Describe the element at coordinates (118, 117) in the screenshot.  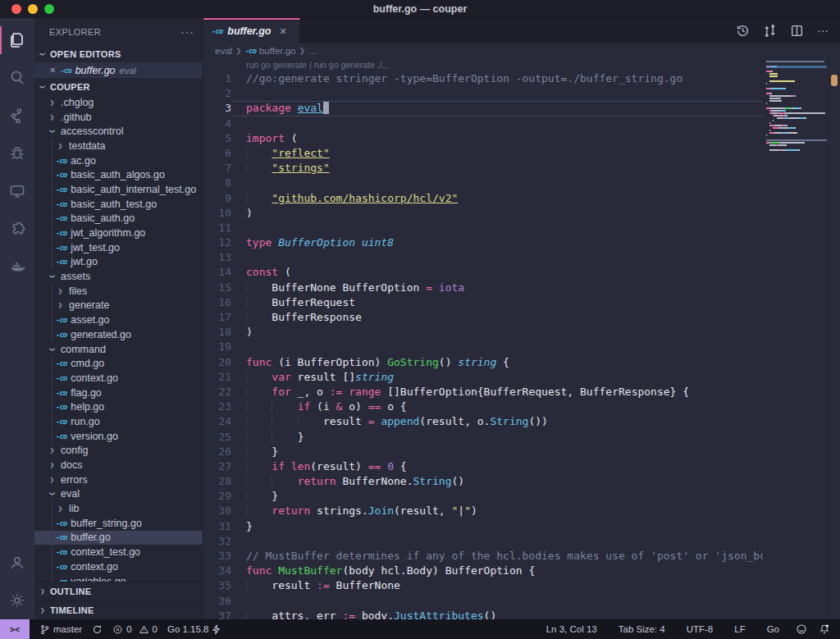
I see `tree-folder-.github: ❯.github` at that location.